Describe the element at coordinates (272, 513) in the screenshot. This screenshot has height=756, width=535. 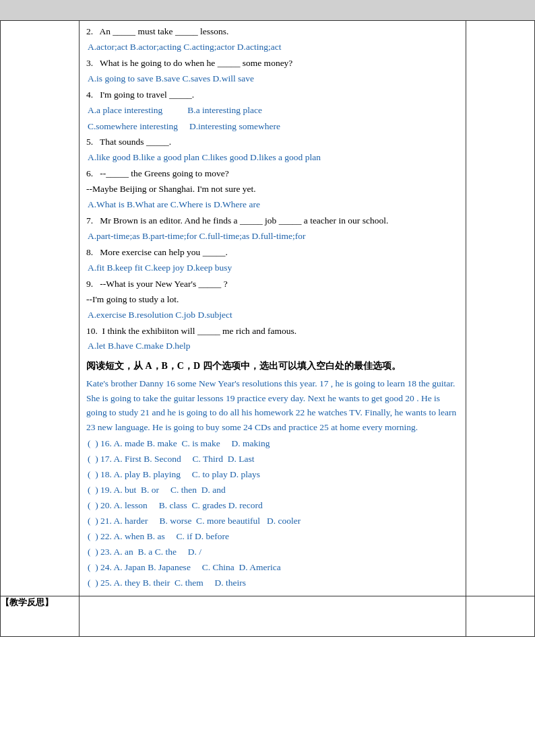
I see `cloze-list: ( ) 16. A. made B. make C. is make D. ma…` at that location.